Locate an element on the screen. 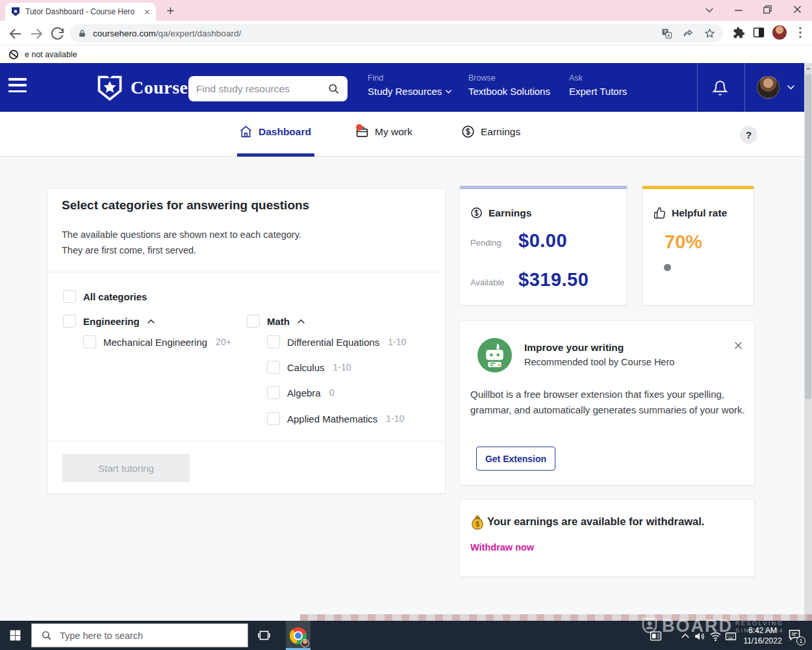 The width and height of the screenshot is (812, 650). new-tab-button is located at coordinates (170, 10).